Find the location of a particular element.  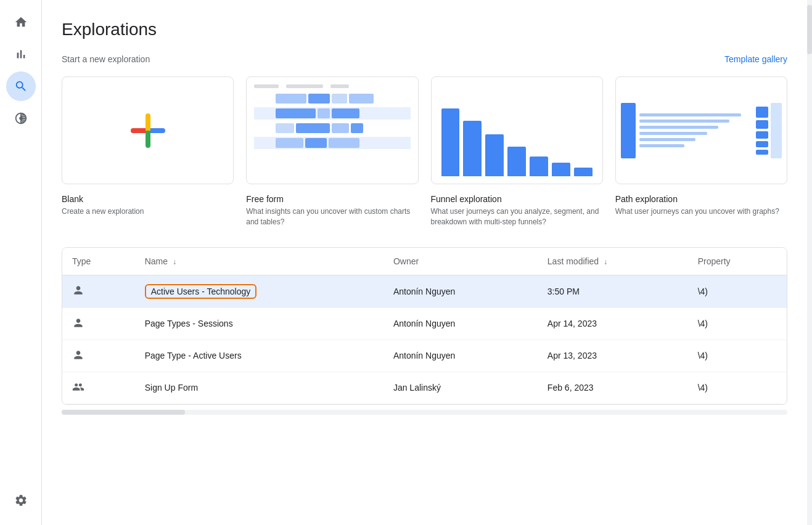

row-name: Page Types - Sessions is located at coordinates (259, 324).